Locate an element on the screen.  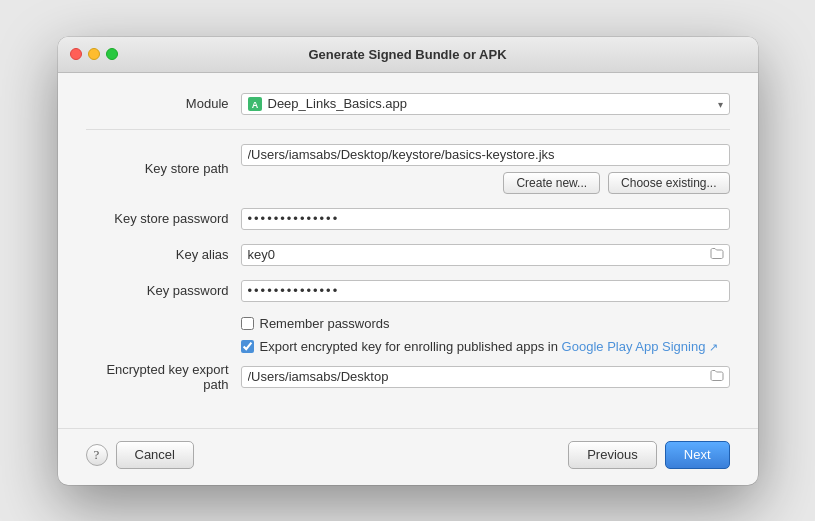
key-alias-input is located at coordinates (486, 255).